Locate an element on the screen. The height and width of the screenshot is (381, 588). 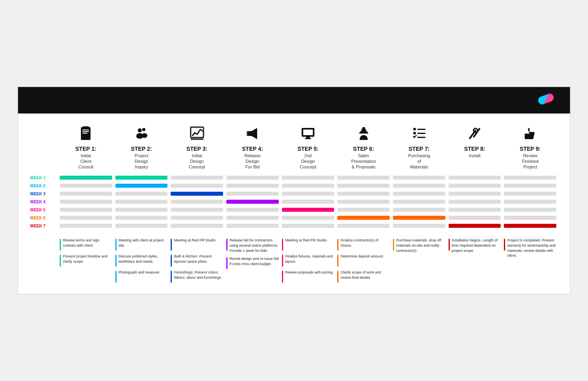
desc-text-8-1: Installation begins. Length of time requ… is located at coordinates (477, 245).